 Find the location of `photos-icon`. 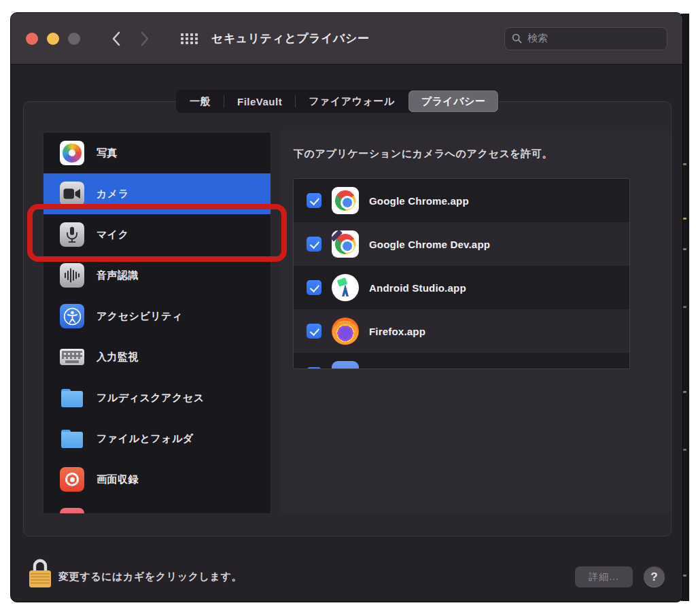

photos-icon is located at coordinates (72, 153).